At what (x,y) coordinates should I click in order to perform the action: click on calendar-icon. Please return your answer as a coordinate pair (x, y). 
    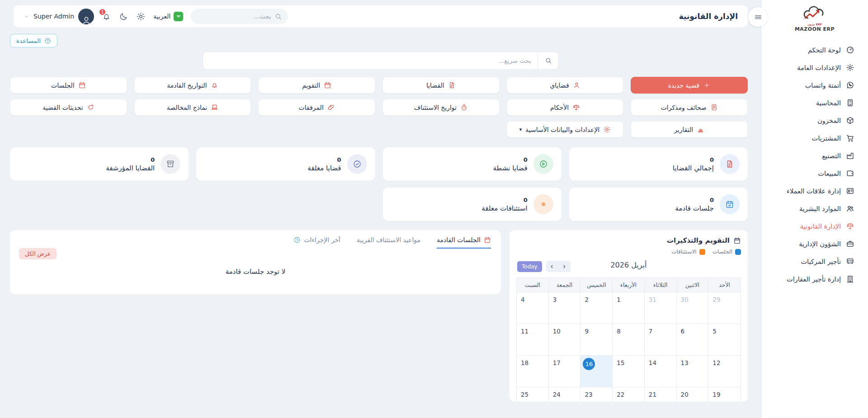
    Looking at the image, I should click on (737, 240).